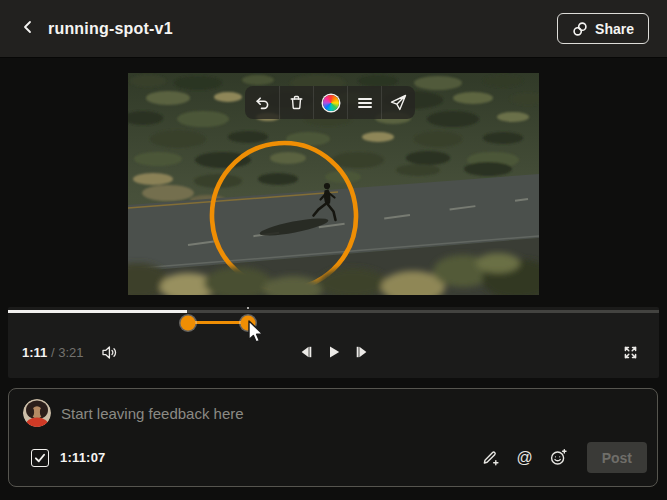 This screenshot has width=667, height=500. Describe the element at coordinates (603, 28) in the screenshot. I see `share-button: Share` at that location.